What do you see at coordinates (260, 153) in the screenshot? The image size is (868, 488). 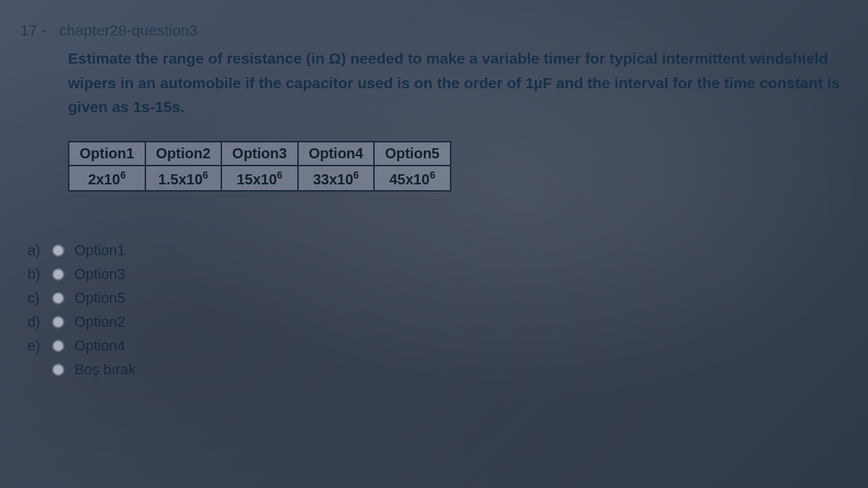 I see `table-header-row: Option1 Option2 Option3 Option4 Option5` at bounding box center [260, 153].